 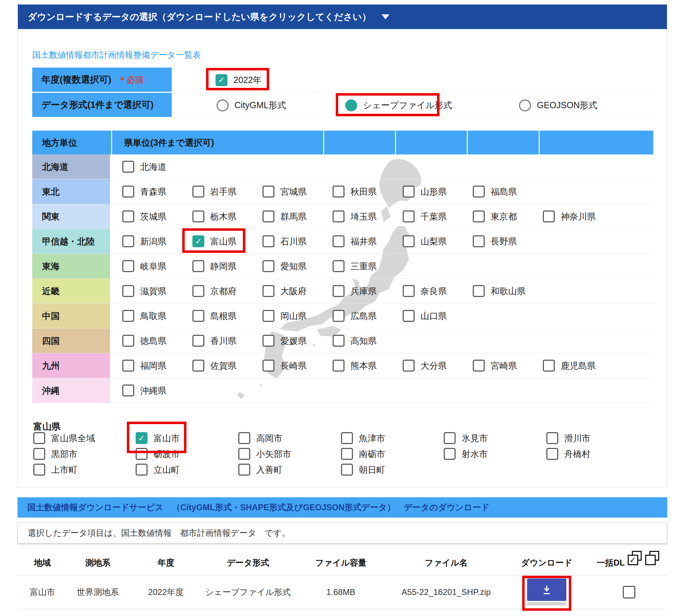 What do you see at coordinates (558, 105) in the screenshot?
I see `format-radio-GEOJSON形式: GEOJSON形式` at bounding box center [558, 105].